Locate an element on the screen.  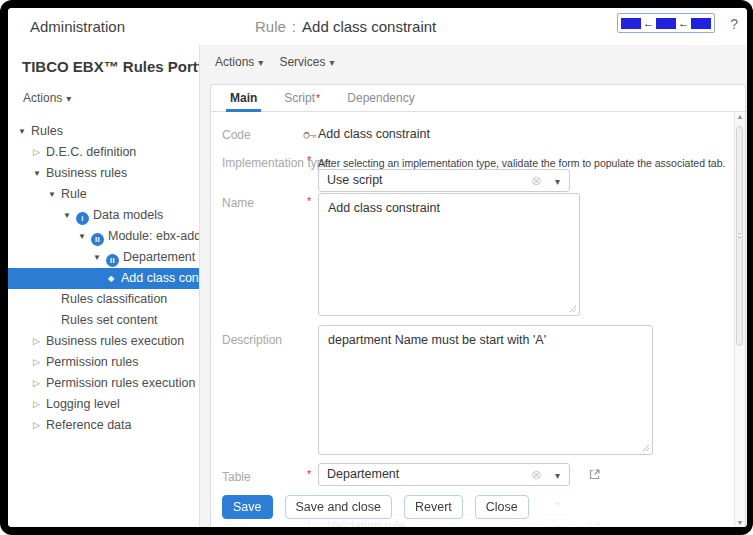
name-textarea: Add class constraint is located at coordinates (449, 254).